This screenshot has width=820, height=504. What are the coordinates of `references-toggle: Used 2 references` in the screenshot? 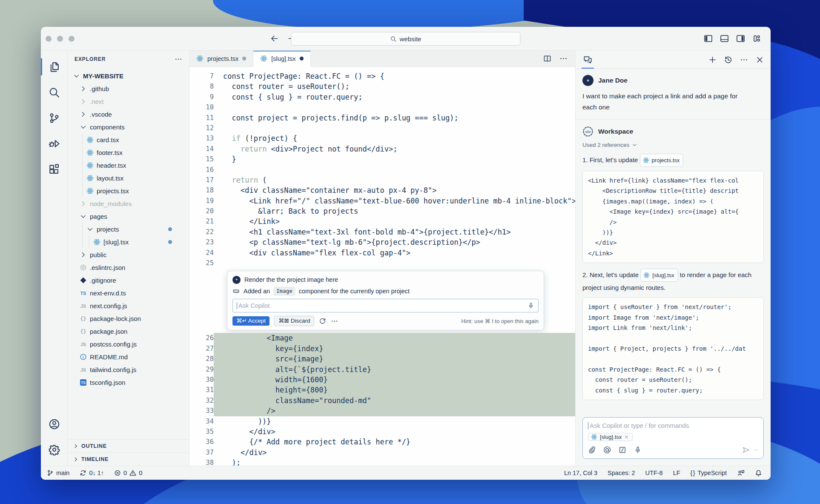 It's located at (673, 145).